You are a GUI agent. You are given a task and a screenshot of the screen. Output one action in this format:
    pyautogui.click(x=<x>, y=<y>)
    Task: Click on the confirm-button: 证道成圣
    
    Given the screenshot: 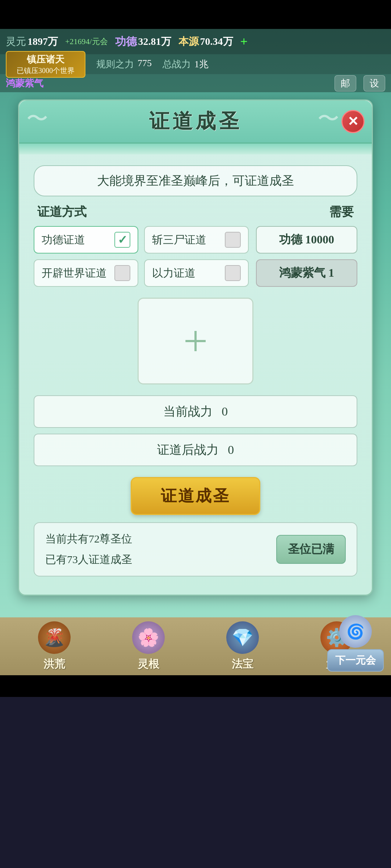 What is the action you would take?
    pyautogui.click(x=196, y=496)
    